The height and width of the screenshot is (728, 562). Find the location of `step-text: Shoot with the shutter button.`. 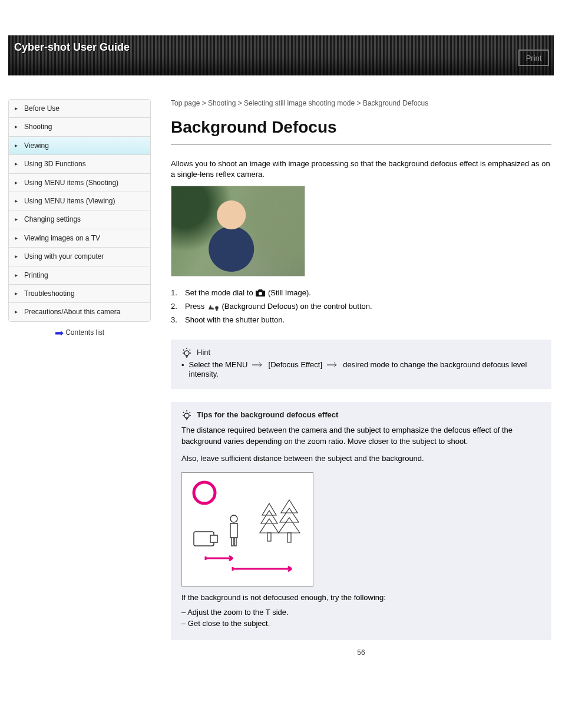

step-text: Shoot with the shutter button. is located at coordinates (234, 321).